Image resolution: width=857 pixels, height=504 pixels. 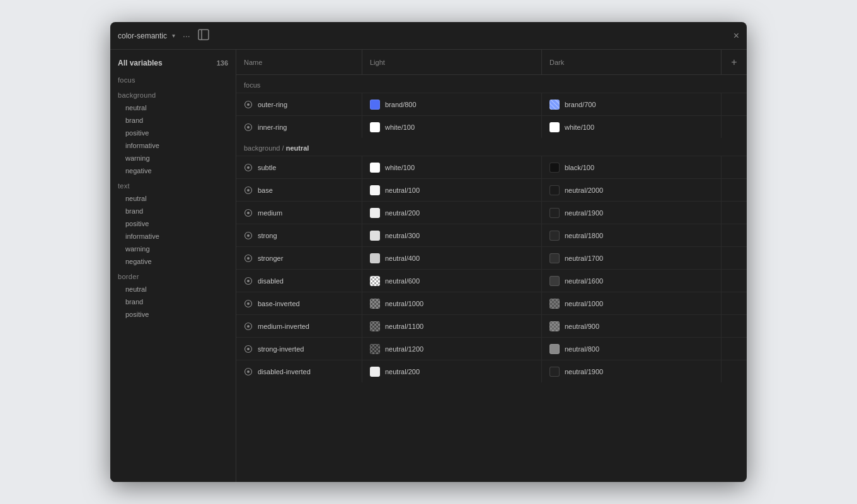 I want to click on sidebar-item-text-informative: informative, so click(x=173, y=236).